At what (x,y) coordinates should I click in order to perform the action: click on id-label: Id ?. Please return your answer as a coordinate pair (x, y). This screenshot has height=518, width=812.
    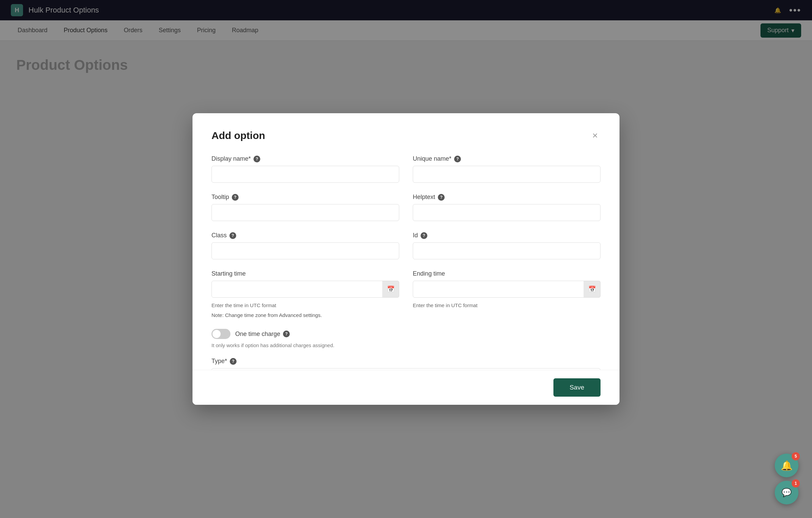
    Looking at the image, I should click on (507, 235).